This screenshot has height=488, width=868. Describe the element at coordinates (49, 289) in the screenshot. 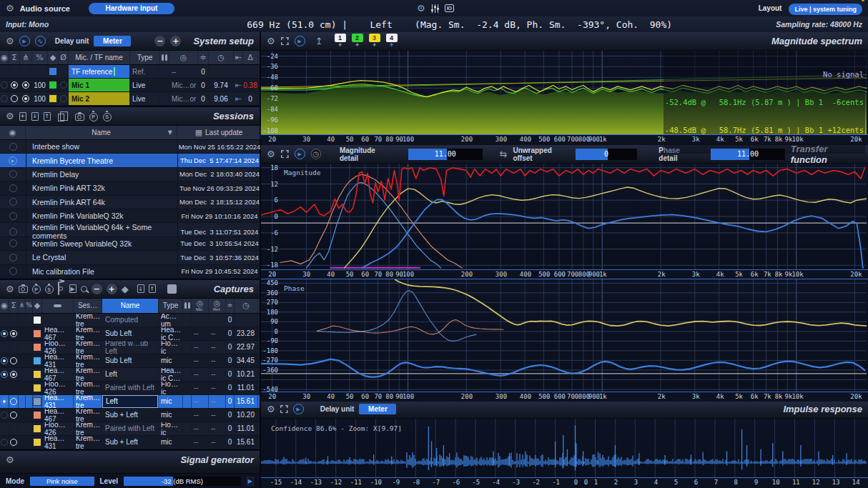

I see `sweep-timer-icon: S` at that location.